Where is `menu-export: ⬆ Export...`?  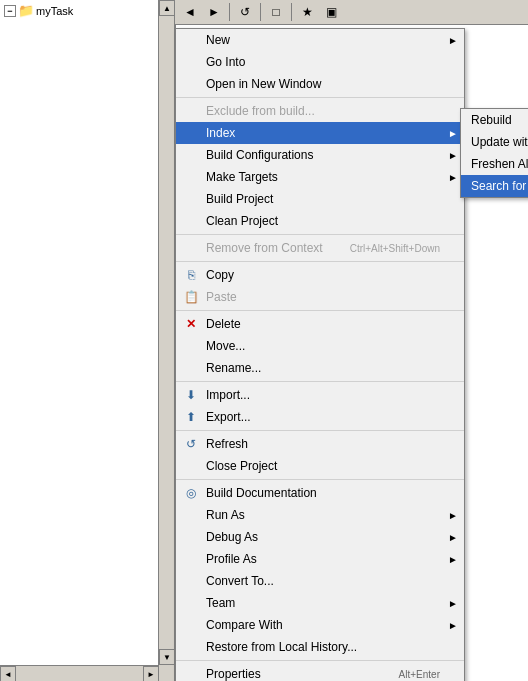 menu-export: ⬆ Export... is located at coordinates (320, 417).